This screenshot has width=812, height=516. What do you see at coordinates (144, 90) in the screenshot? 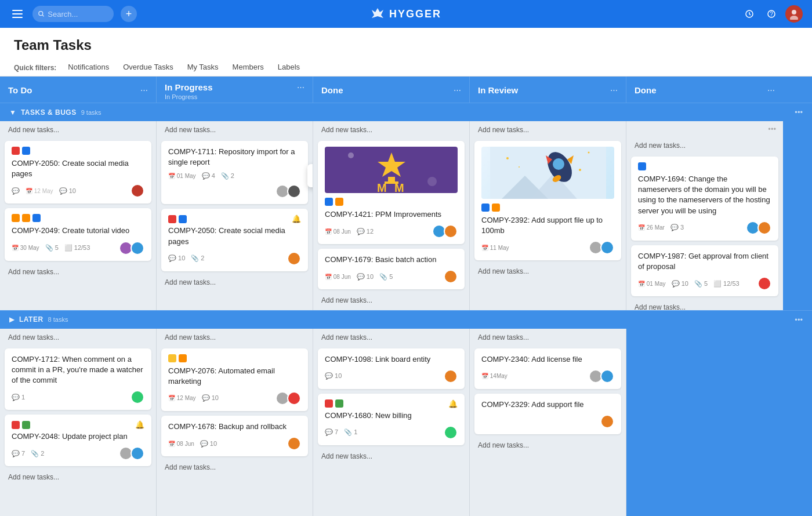
I see `col-menu-todo: ⋯` at bounding box center [144, 90].